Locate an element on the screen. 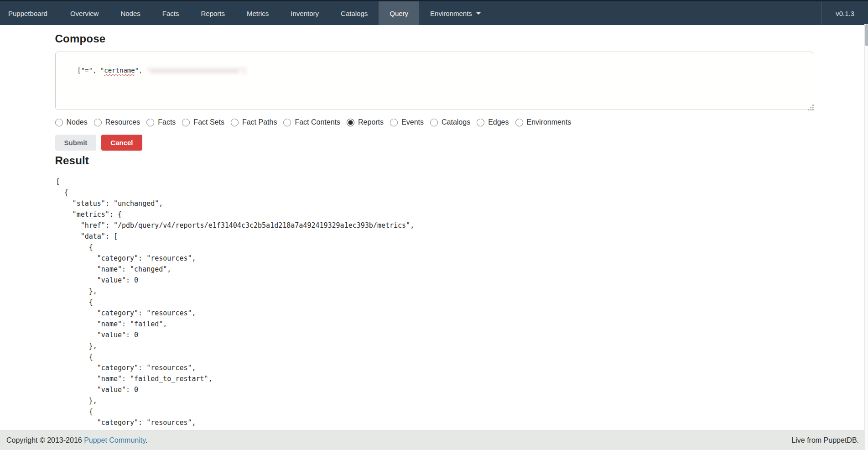 Image resolution: width=868 pixels, height=450 pixels. main-navbar: Puppetboard Overview Nodes Facts Reports… is located at coordinates (434, 13).